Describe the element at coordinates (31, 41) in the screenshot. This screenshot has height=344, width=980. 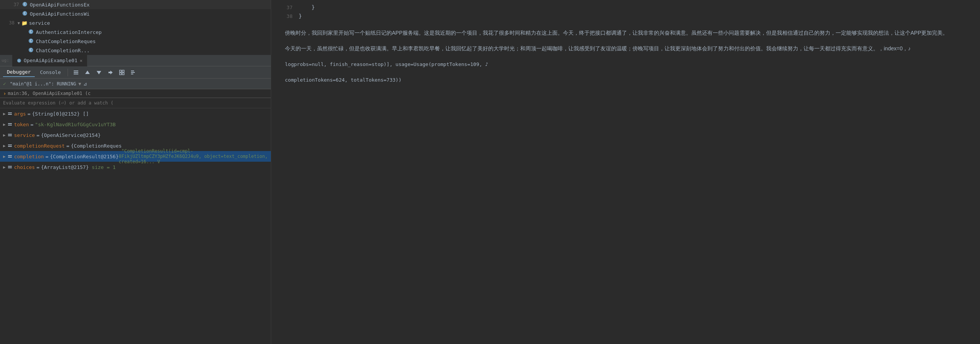
I see `class-icon-chat1: C` at that location.